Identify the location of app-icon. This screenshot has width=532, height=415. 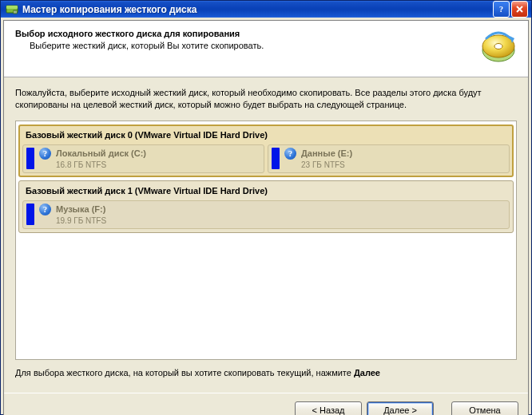
(12, 10).